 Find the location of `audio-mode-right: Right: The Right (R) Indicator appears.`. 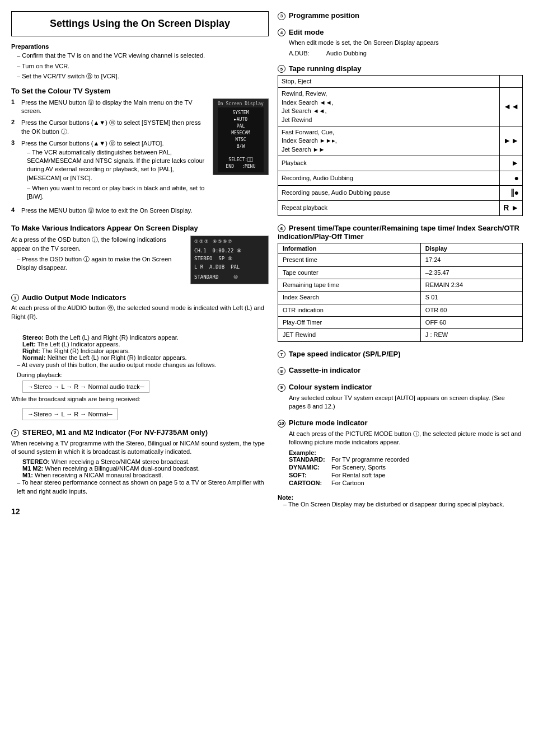

audio-mode-right: Right: The Right (R) Indicator appears. is located at coordinates (146, 351).